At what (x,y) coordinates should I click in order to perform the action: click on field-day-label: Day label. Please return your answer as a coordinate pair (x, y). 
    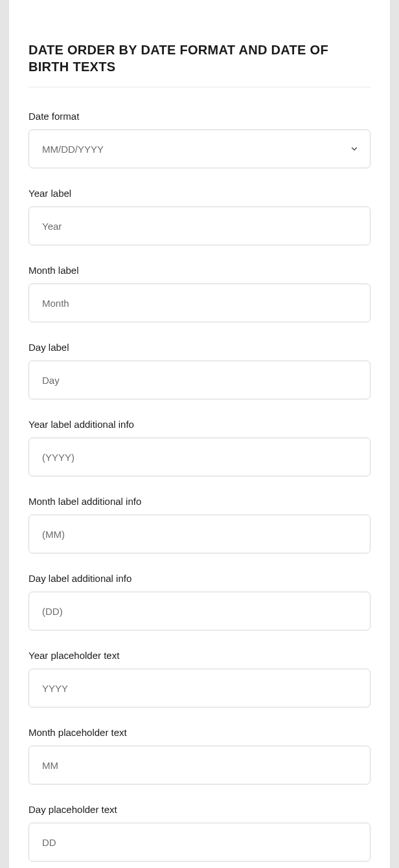
    Looking at the image, I should click on (200, 370).